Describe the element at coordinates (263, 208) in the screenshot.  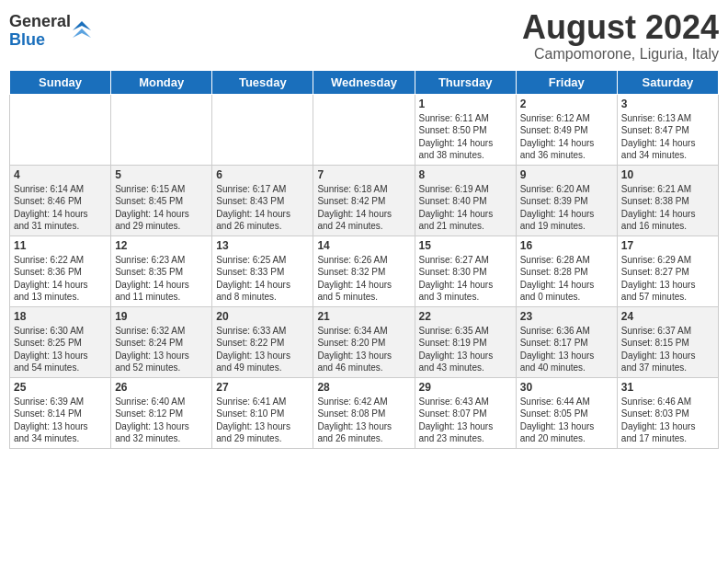
I see `cell-info: Sunrise: 6:17 AMSunset: 8:43 PMDaylight:…` at that location.